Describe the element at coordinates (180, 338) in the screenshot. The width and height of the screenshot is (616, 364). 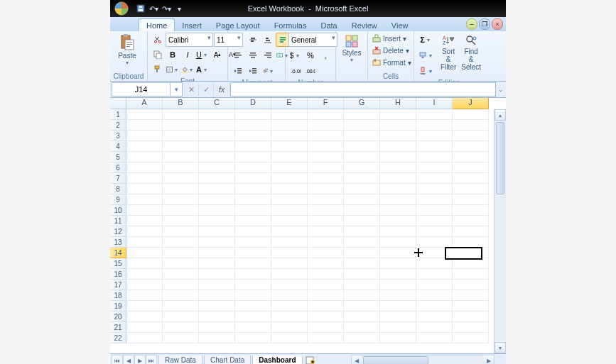
I see `cell-B22` at that location.